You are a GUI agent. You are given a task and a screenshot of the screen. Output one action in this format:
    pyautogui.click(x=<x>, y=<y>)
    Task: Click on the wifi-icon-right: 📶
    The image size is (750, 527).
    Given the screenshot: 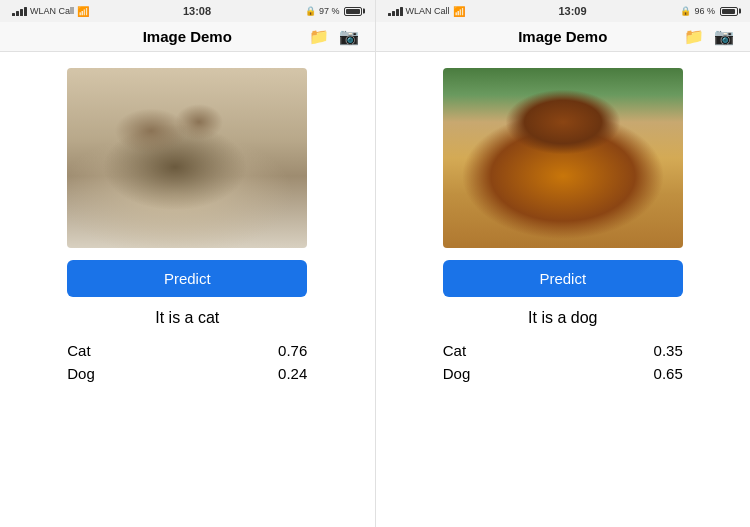 What is the action you would take?
    pyautogui.click(x=459, y=12)
    